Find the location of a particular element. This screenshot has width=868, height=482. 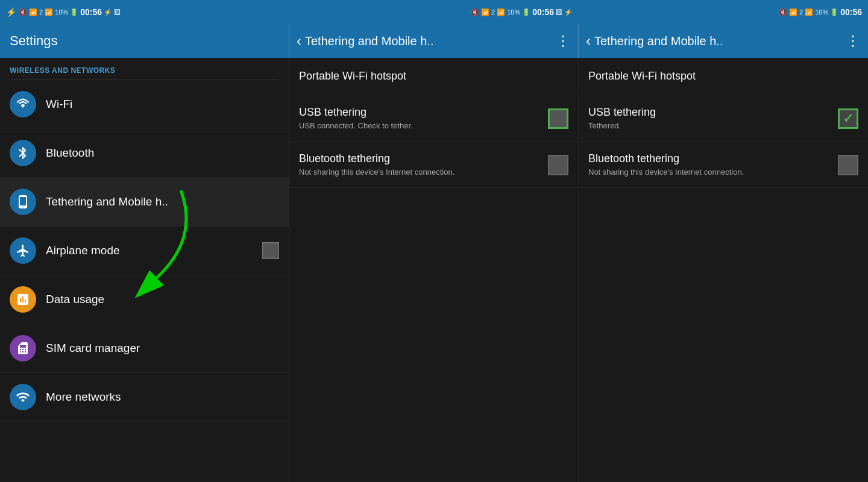

battery-pct-mid: 10% is located at coordinates (514, 12).